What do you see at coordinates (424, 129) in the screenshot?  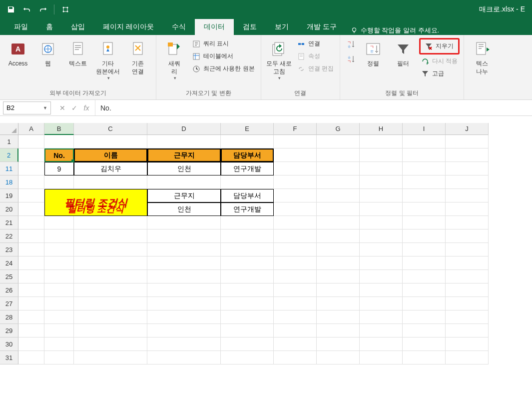 I see `col-header-I: I` at bounding box center [424, 129].